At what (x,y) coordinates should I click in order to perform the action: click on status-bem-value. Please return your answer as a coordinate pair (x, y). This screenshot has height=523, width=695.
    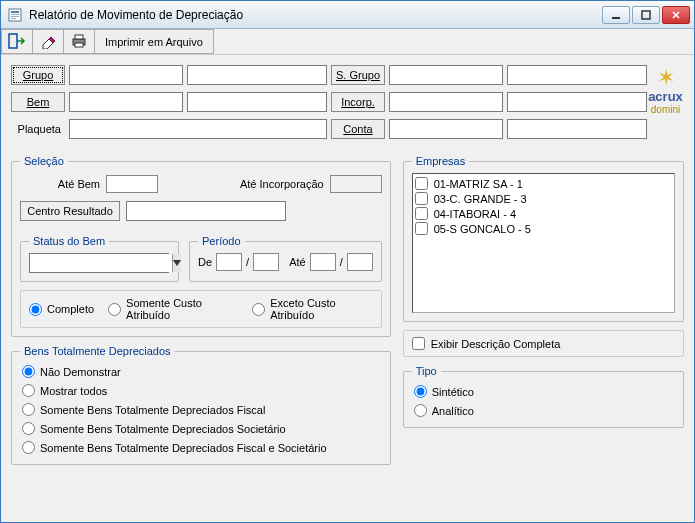
    Looking at the image, I should click on (101, 263).